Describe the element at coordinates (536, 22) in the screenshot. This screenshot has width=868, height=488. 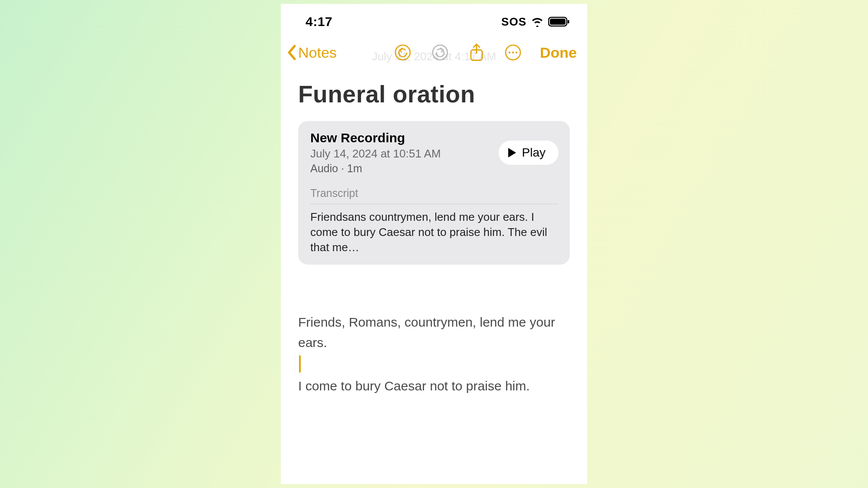
I see `status-right: SOS` at that location.